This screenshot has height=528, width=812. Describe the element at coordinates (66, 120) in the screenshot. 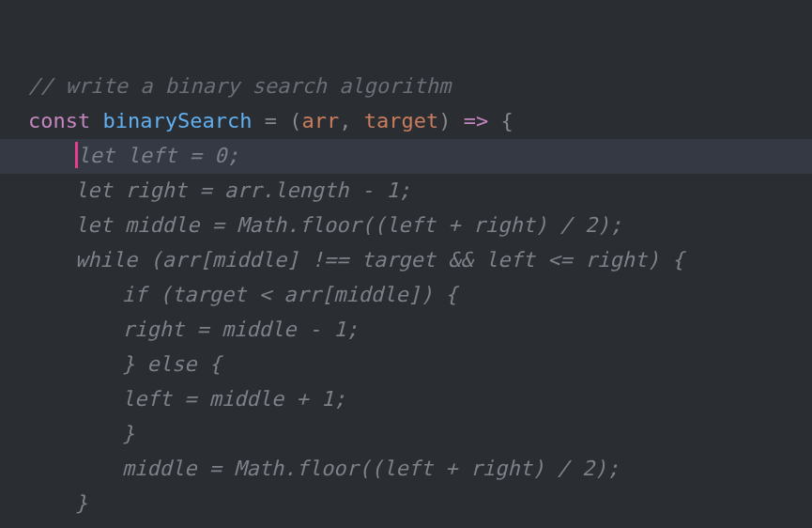

I see `keyword-const: const` at that location.